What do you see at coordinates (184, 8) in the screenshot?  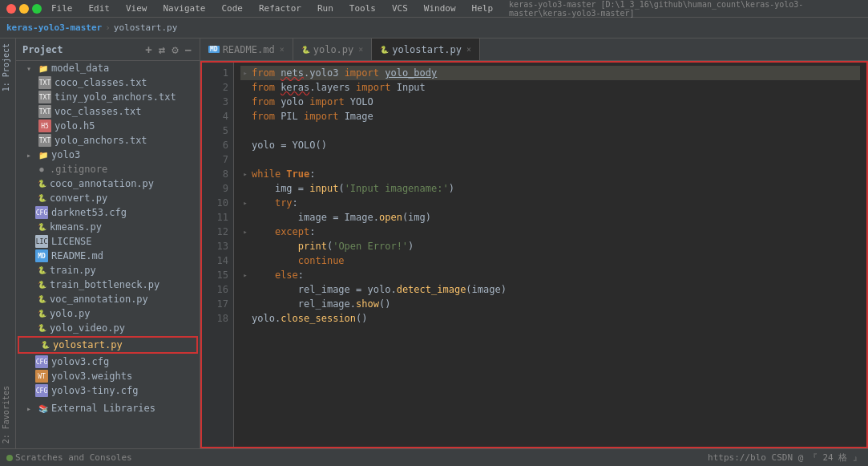 I see `menu-navigate: Navigate` at bounding box center [184, 8].